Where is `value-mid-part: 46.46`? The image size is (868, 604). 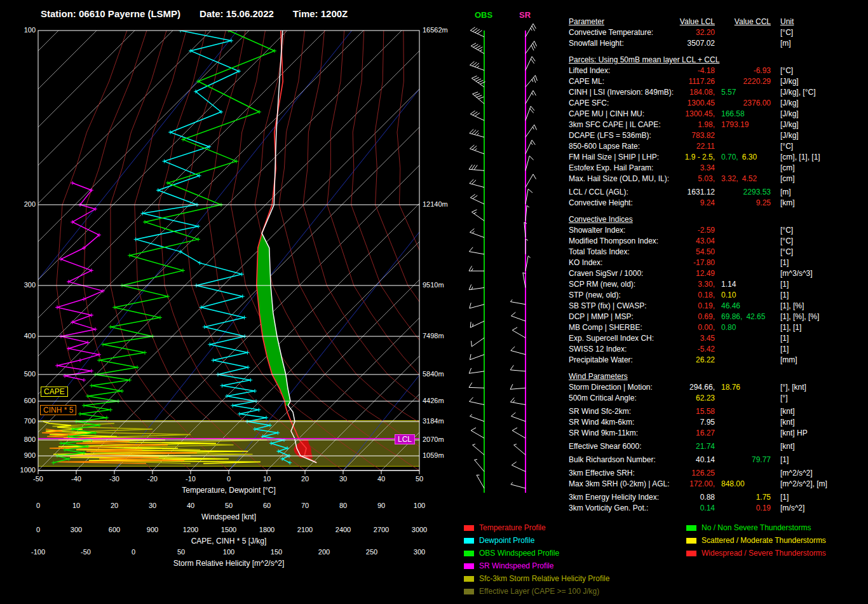 value-mid-part: 46.46 is located at coordinates (731, 306).